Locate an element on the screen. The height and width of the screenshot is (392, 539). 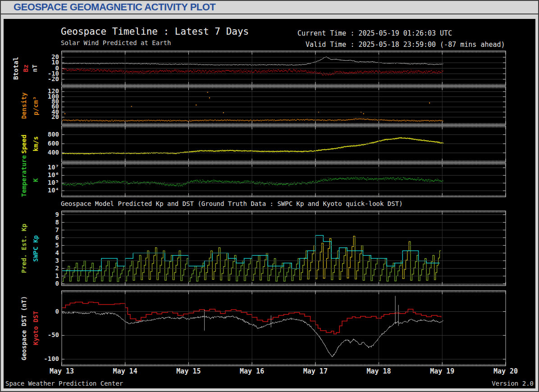
x-tick-label: May 13 is located at coordinates (62, 371).